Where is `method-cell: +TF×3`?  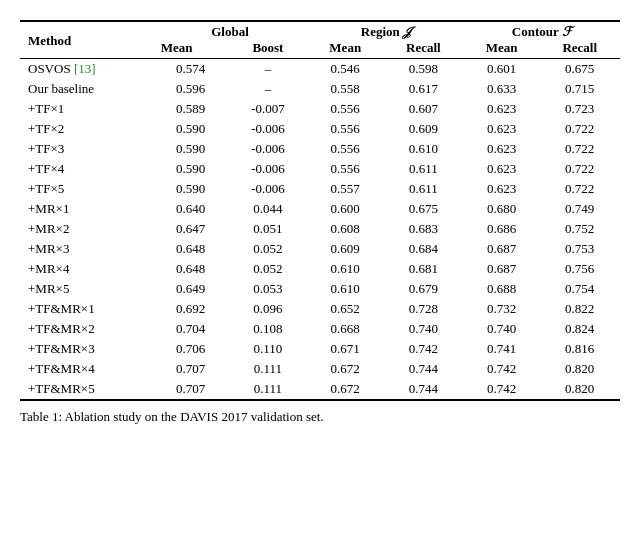 method-cell: +TF×3 is located at coordinates (86, 149).